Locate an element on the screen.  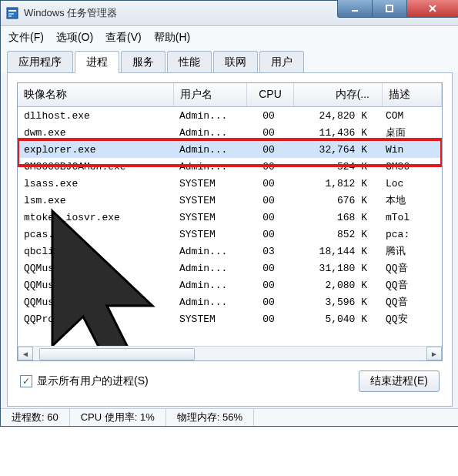
table-cell: 腾讯 is located at coordinates (411, 251).